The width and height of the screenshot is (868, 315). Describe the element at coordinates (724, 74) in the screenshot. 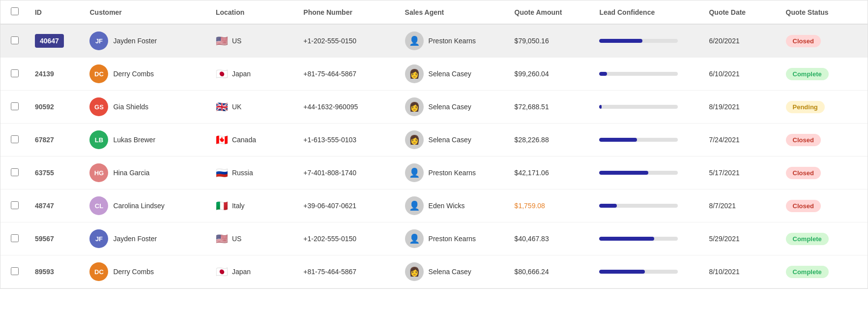

I see `date-value: 6/10/2021` at that location.